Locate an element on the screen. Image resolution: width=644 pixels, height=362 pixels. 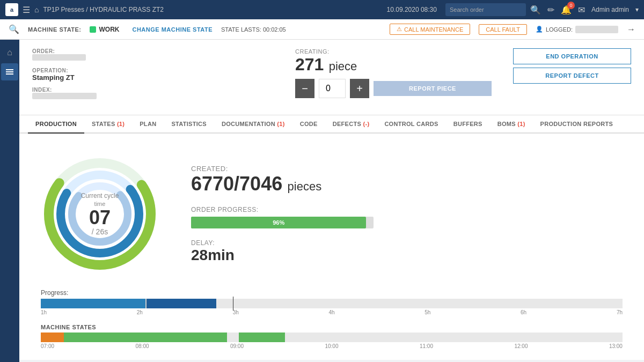
tab-code: CODE is located at coordinates (309, 124).